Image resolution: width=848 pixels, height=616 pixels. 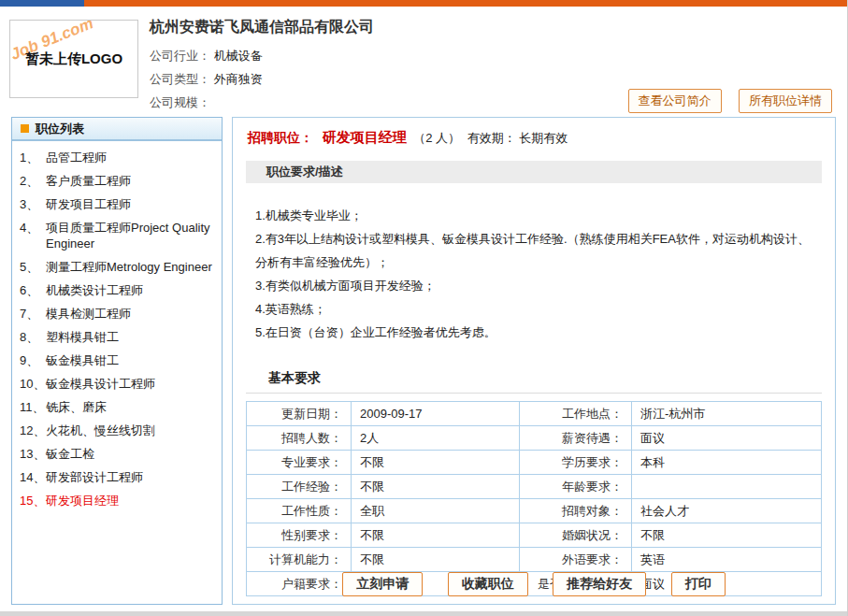 What do you see at coordinates (33, 430) in the screenshot?
I see `job-item-number: 12、` at bounding box center [33, 430].